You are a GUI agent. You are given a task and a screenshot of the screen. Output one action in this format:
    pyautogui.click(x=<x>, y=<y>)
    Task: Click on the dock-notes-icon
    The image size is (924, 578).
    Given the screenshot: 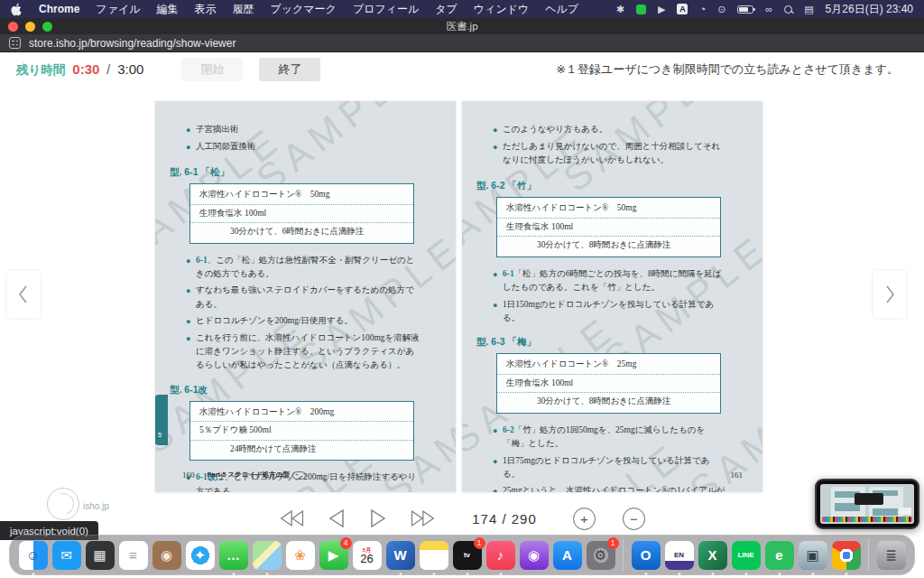 What is the action you would take?
    pyautogui.click(x=434, y=555)
    